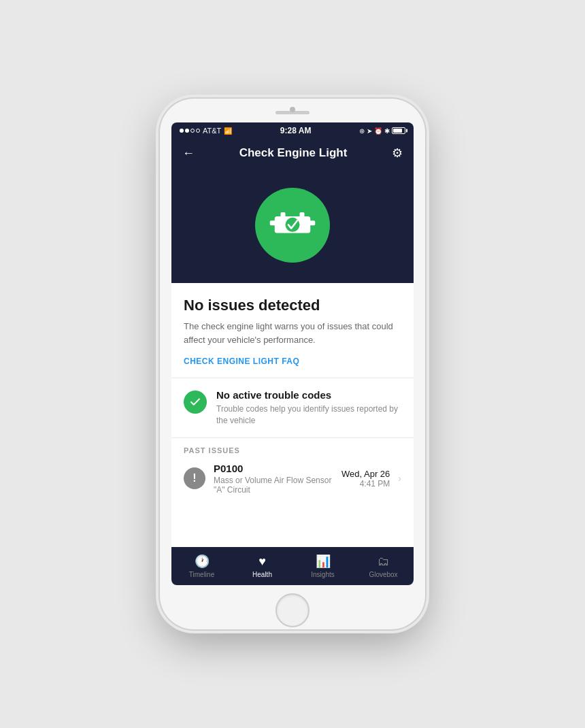  What do you see at coordinates (399, 131) in the screenshot?
I see `battery-icon` at bounding box center [399, 131].